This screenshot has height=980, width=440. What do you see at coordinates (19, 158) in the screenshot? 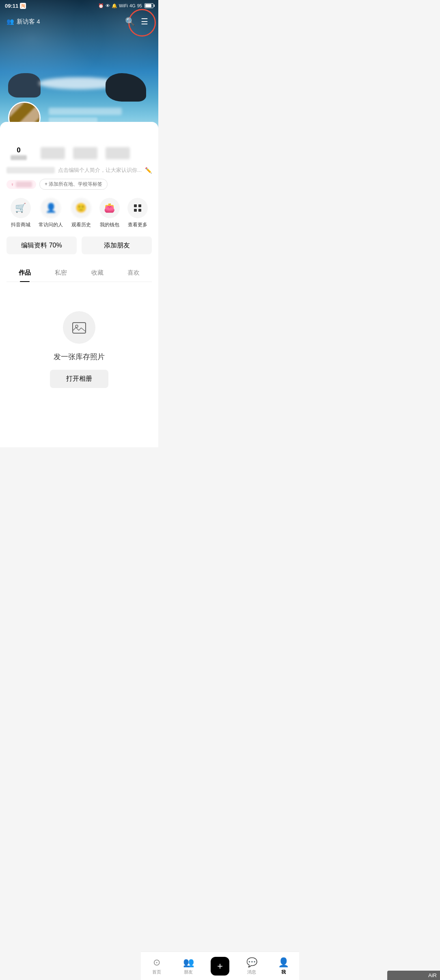
I see `likes-label-blur` at bounding box center [19, 158].